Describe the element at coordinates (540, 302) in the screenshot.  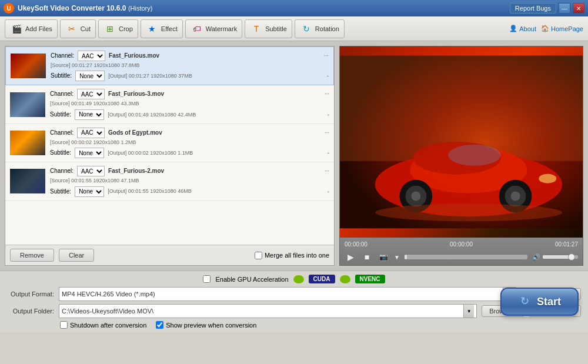
I see `start-btn-container: ↻ Start` at that location.